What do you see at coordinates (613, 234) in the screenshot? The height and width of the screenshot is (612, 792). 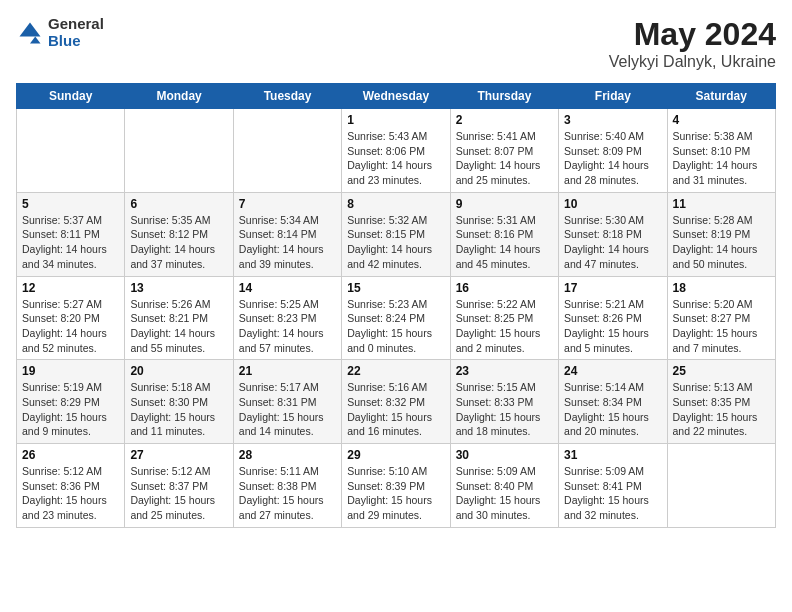 I see `day-cell: 10Sunrise: 5:30 AMSunset: 8:18 PMDayligh…` at bounding box center [613, 234].